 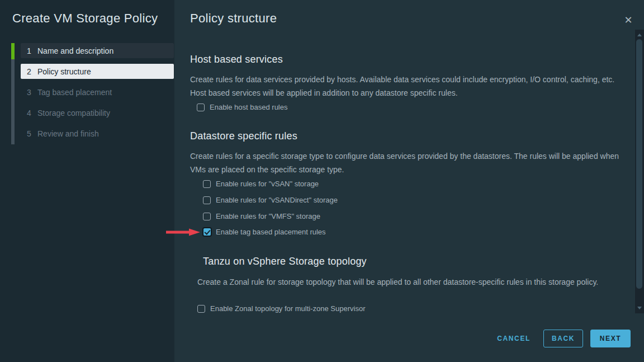 I want to click on scroll-up-icon, so click(x=640, y=35).